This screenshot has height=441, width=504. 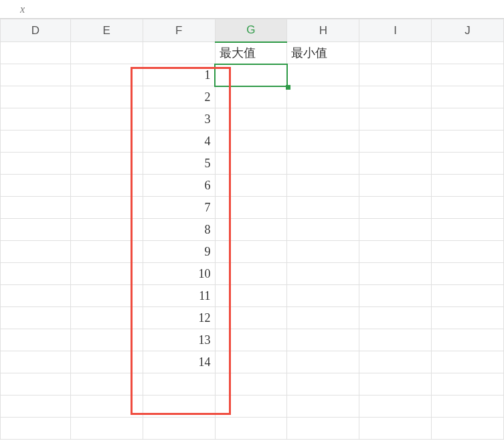 What do you see at coordinates (179, 296) in the screenshot?
I see `cell: 11` at bounding box center [179, 296].